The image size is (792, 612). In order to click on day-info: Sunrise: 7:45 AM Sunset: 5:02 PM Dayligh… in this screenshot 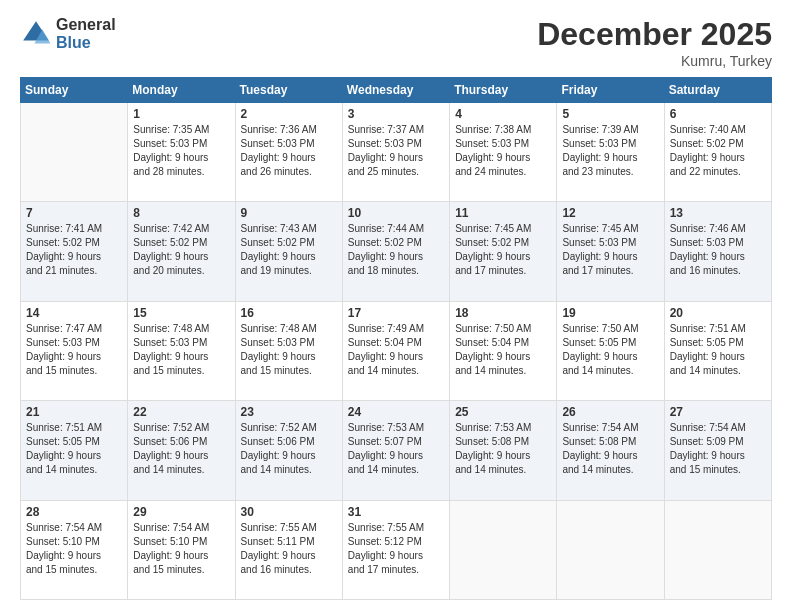, I will do `click(503, 250)`.